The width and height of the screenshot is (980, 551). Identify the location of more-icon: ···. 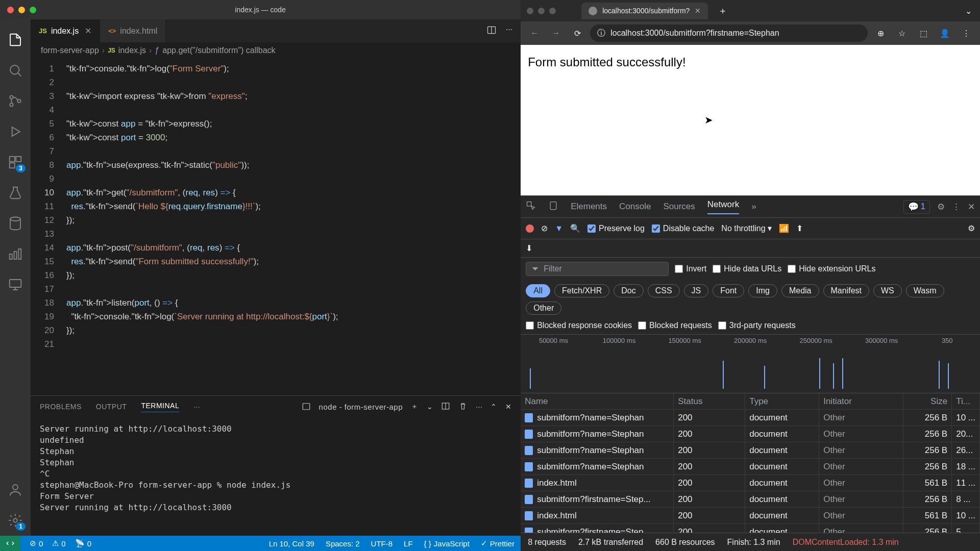
(479, 407).